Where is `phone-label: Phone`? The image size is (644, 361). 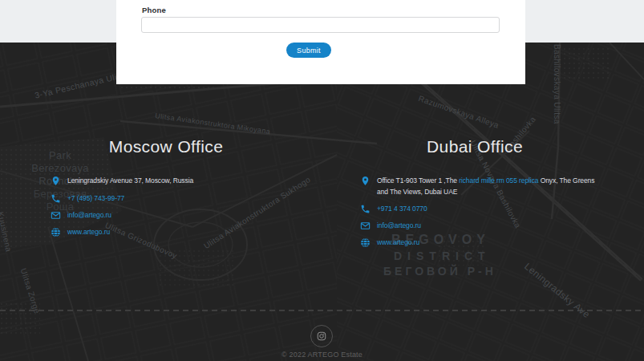
phone-label: Phone is located at coordinates (154, 10).